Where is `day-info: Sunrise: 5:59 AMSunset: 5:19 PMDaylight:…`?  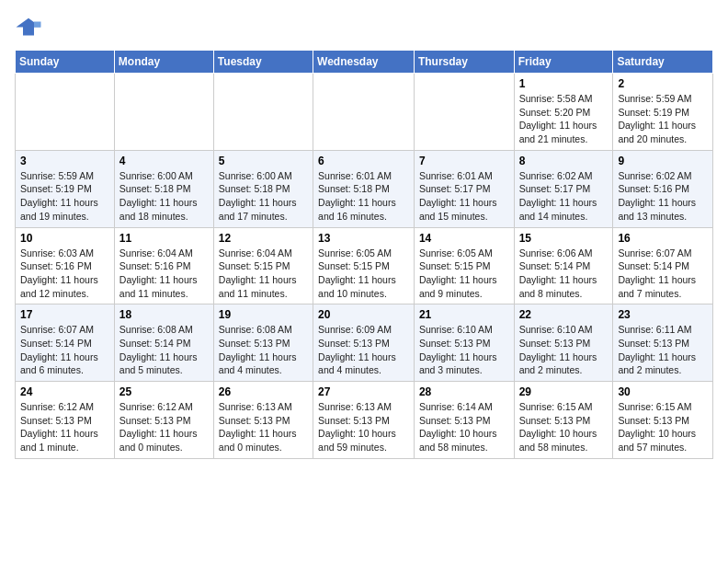
day-info: Sunrise: 5:59 AMSunset: 5:19 PMDaylight:… is located at coordinates (64, 197).